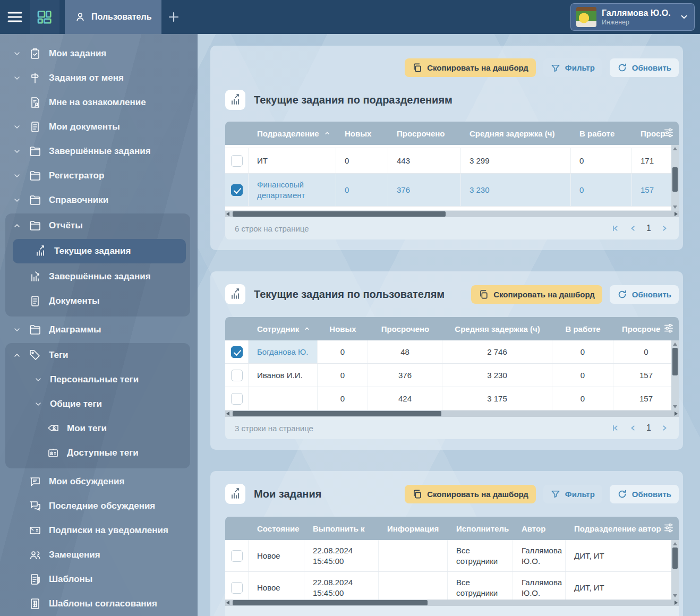 Image resolution: width=700 pixels, height=616 pixels. I want to click on table-row: ИТ 0 443 3 299 0 171, so click(452, 161).